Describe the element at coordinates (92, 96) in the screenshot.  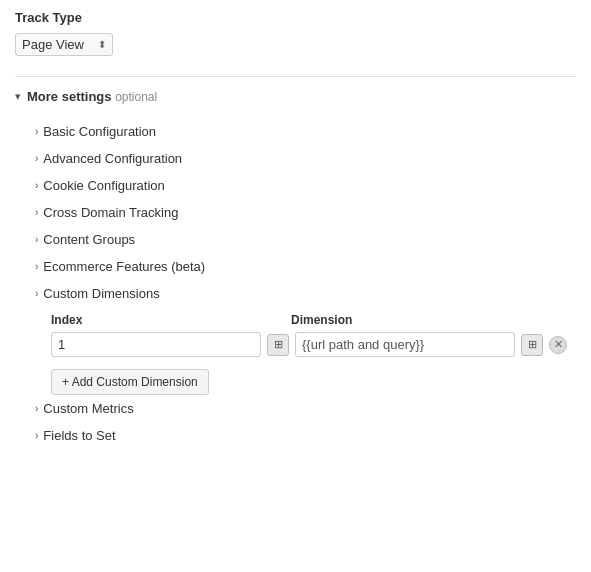
I see `more-settings-title: More settings optional` at that location.